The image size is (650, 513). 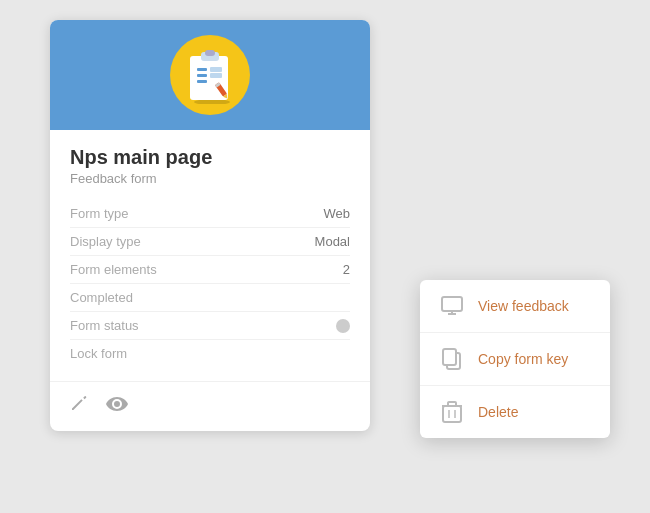 What do you see at coordinates (80, 406) in the screenshot?
I see `edit-icon` at bounding box center [80, 406].